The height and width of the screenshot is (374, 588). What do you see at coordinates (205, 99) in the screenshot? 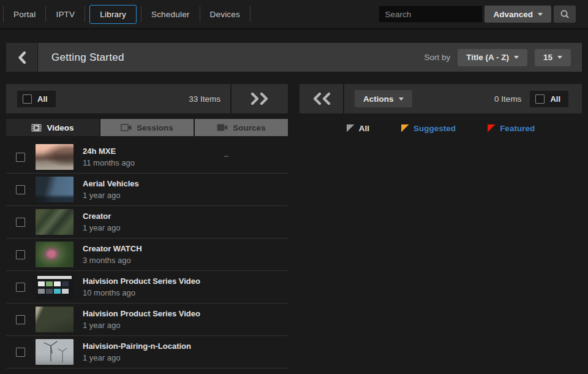
I see `items-count: 33 Items` at bounding box center [205, 99].